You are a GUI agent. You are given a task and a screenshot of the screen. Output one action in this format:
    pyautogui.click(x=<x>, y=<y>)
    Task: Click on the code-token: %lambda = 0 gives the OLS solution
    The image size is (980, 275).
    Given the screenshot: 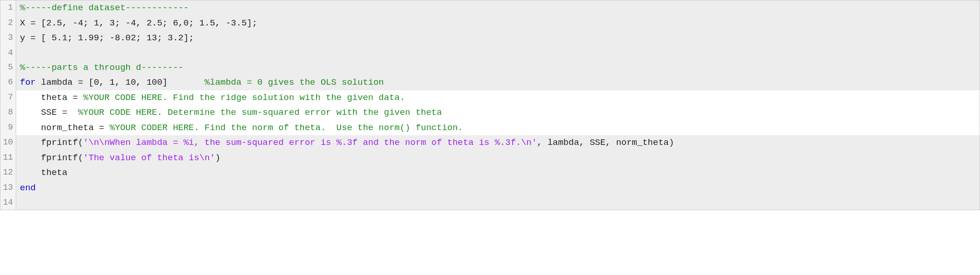 What is the action you would take?
    pyautogui.click(x=294, y=82)
    